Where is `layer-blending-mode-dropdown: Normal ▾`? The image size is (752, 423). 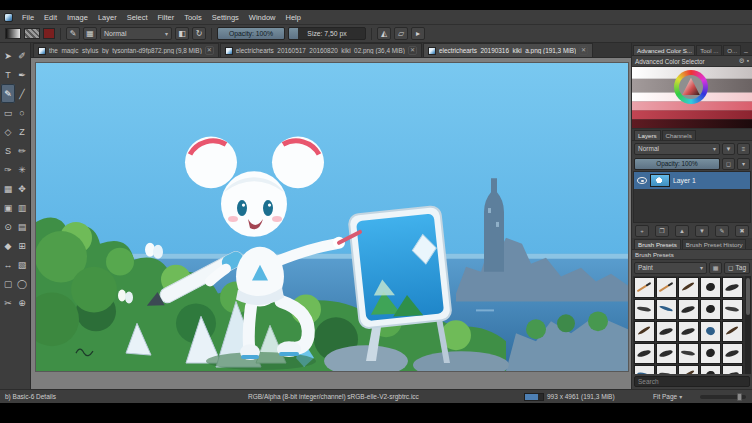
layer-blending-mode-dropdown: Normal ▾ is located at coordinates (677, 149).